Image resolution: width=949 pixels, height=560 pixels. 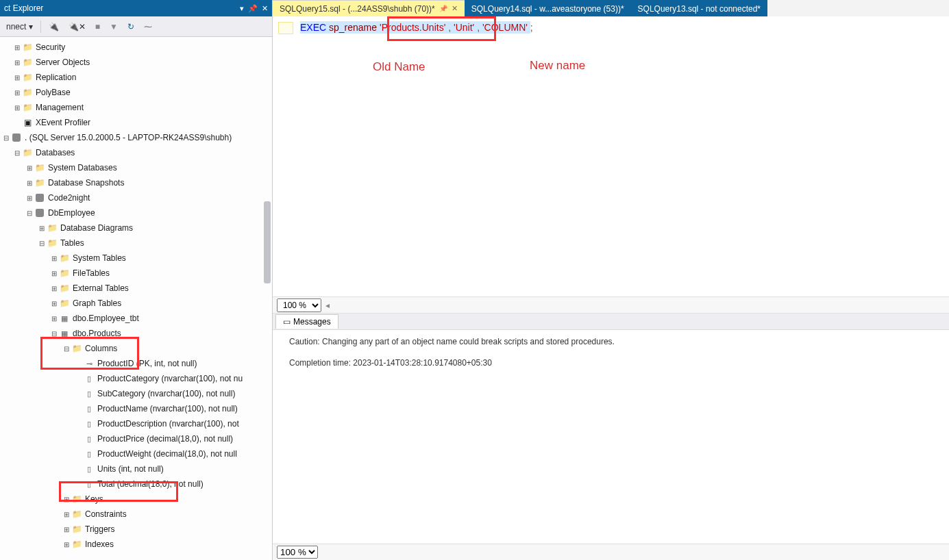 I want to click on stop-icon: ■, so click(x=97, y=27).